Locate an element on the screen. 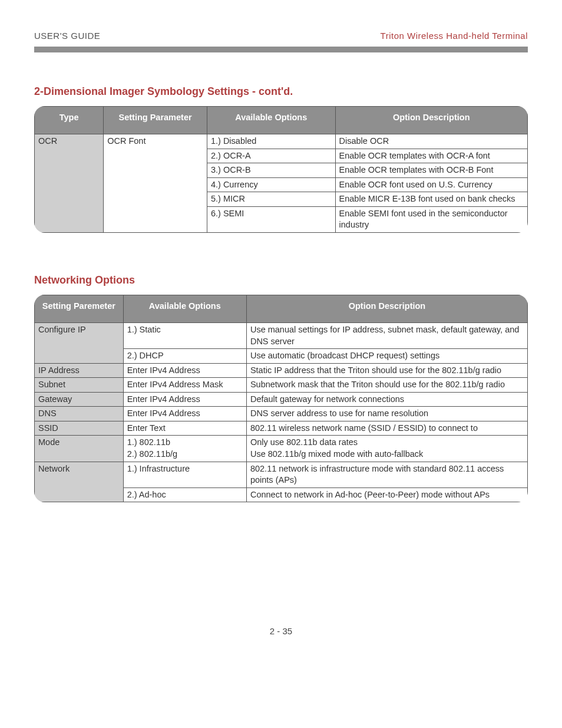  cell-param: Mode is located at coordinates (79, 449).